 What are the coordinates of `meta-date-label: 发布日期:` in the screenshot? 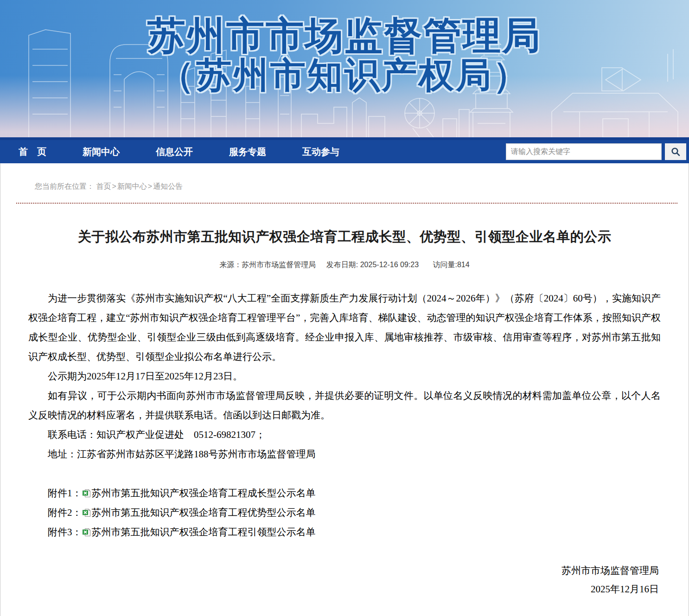 It's located at (342, 264).